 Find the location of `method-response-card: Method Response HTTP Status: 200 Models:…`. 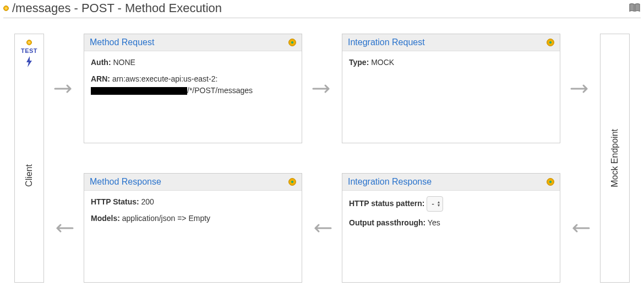

method-response-card: Method Response HTTP Status: 200 Models:… is located at coordinates (193, 228).